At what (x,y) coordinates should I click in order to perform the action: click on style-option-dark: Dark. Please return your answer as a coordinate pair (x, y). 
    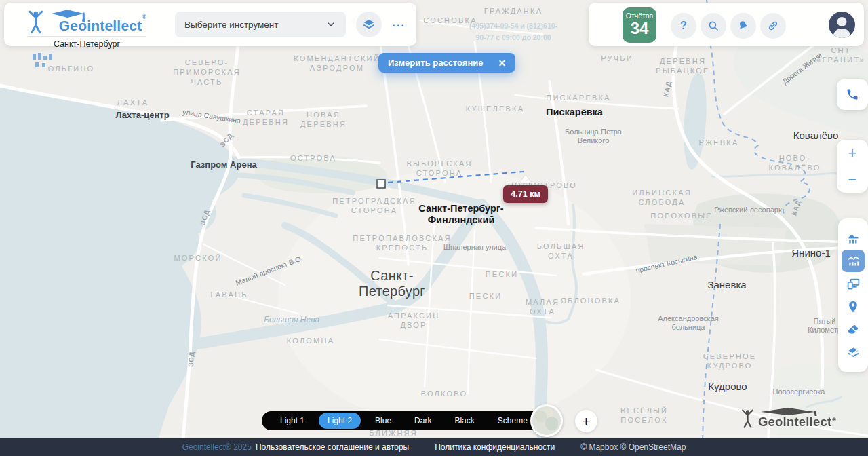
    Looking at the image, I should click on (423, 421).